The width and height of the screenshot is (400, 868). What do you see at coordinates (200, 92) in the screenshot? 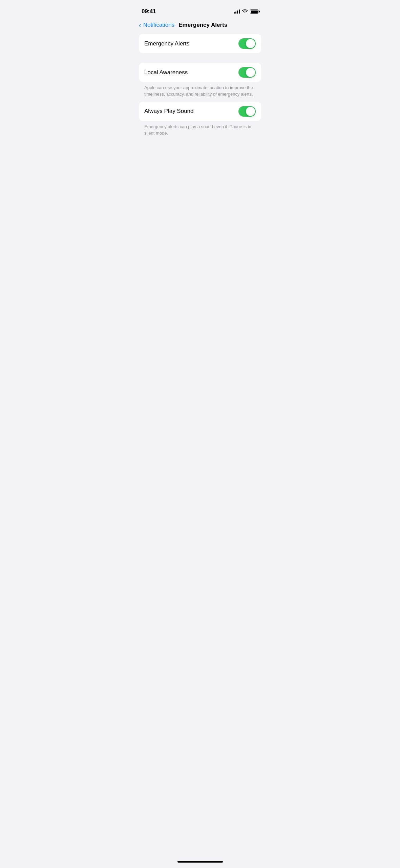
I see `local-awareness-description: Apple can use your approximate location …` at bounding box center [200, 92].